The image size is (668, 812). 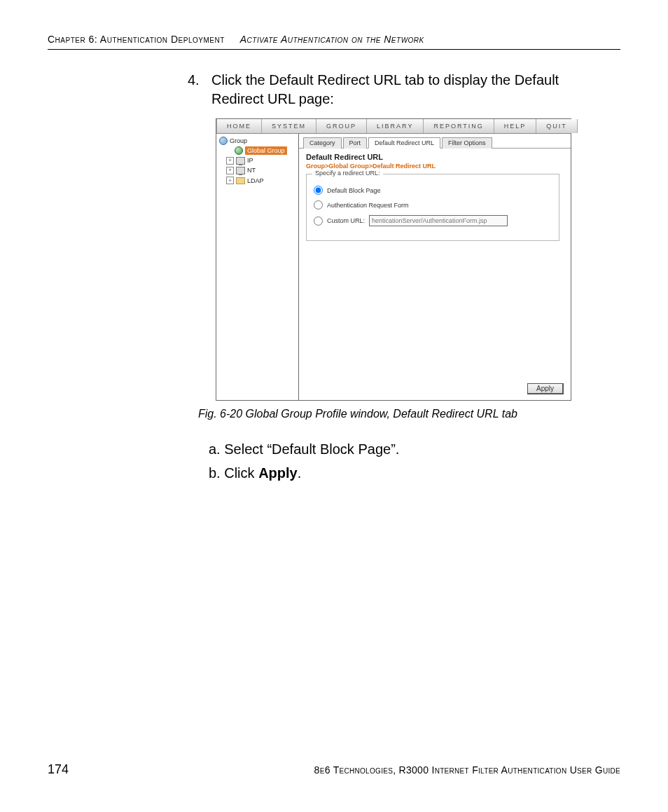 What do you see at coordinates (238, 141) in the screenshot?
I see `tree-root-label: Group` at bounding box center [238, 141].